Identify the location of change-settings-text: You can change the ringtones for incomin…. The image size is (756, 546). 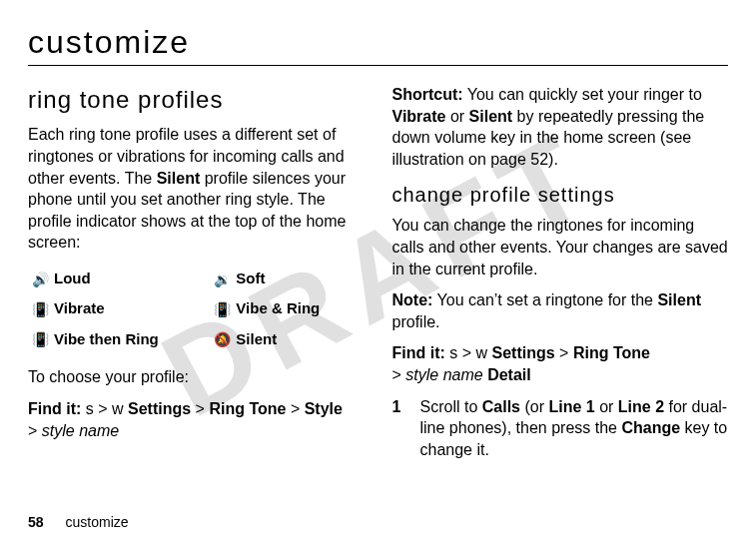
(561, 248).